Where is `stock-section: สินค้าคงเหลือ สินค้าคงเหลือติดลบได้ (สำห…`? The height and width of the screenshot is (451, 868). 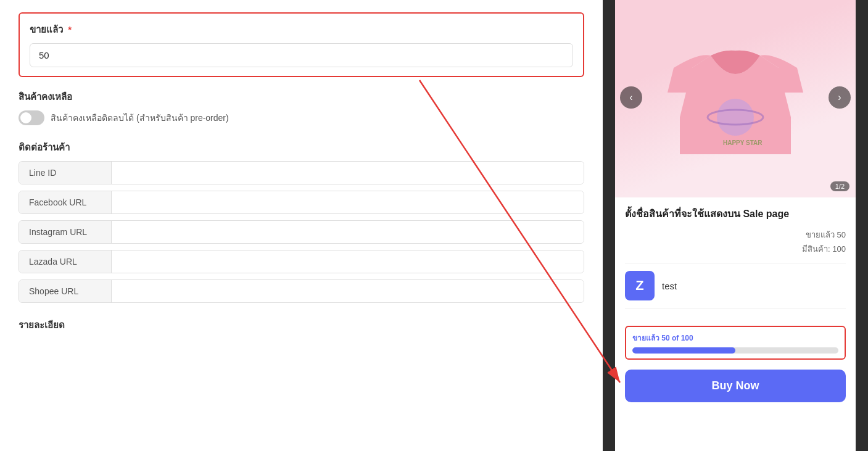
stock-section: สินค้าคงเหลือ สินค้าคงเหลือติดลบได้ (สำห… is located at coordinates (301, 107).